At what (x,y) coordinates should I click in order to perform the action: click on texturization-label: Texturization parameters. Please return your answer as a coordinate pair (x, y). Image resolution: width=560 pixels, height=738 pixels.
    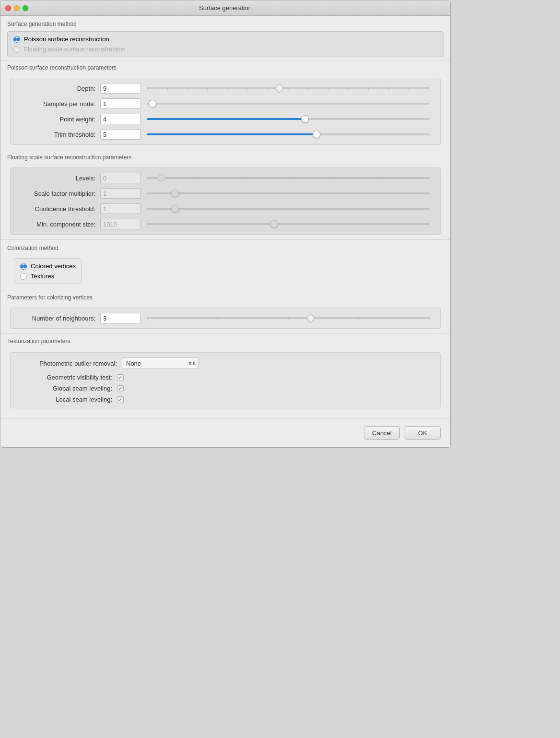
    Looking at the image, I should click on (225, 343).